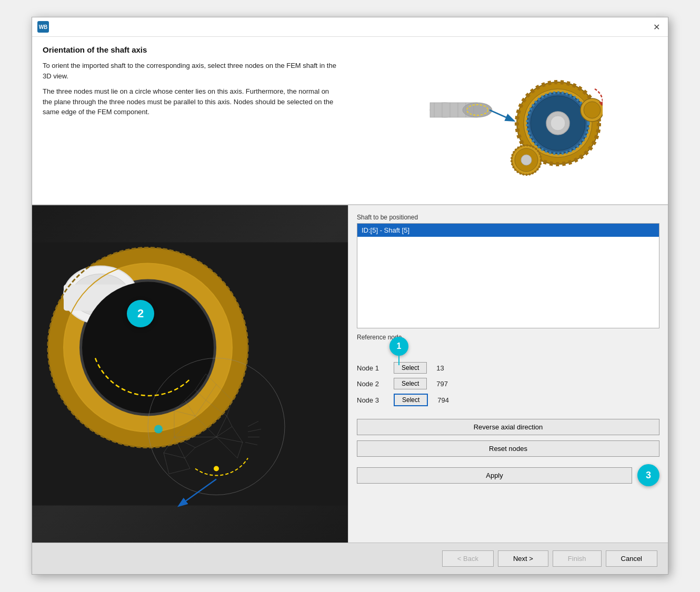  Describe the element at coordinates (442, 384) in the screenshot. I see `node2-value: 797` at that location.